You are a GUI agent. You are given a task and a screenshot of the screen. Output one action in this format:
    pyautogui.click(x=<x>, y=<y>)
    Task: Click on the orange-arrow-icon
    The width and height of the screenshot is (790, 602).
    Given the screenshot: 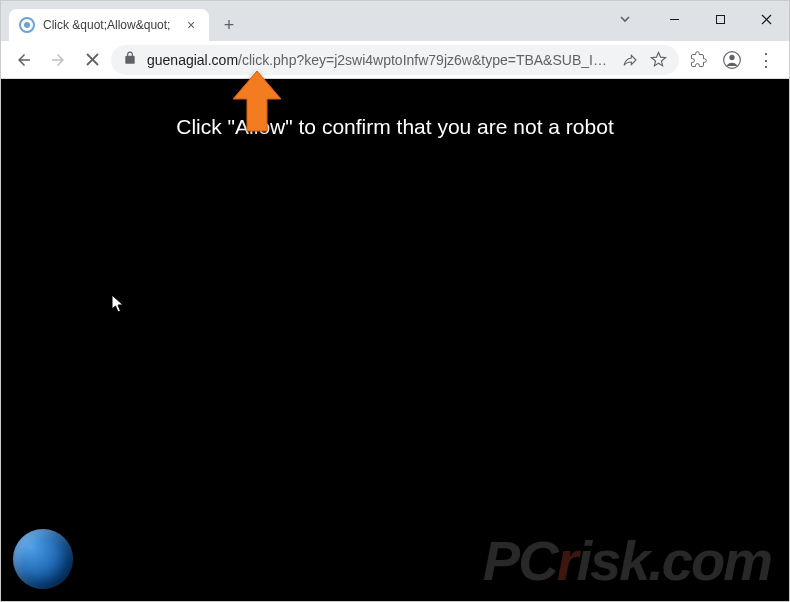 What is the action you would take?
    pyautogui.click(x=257, y=104)
    